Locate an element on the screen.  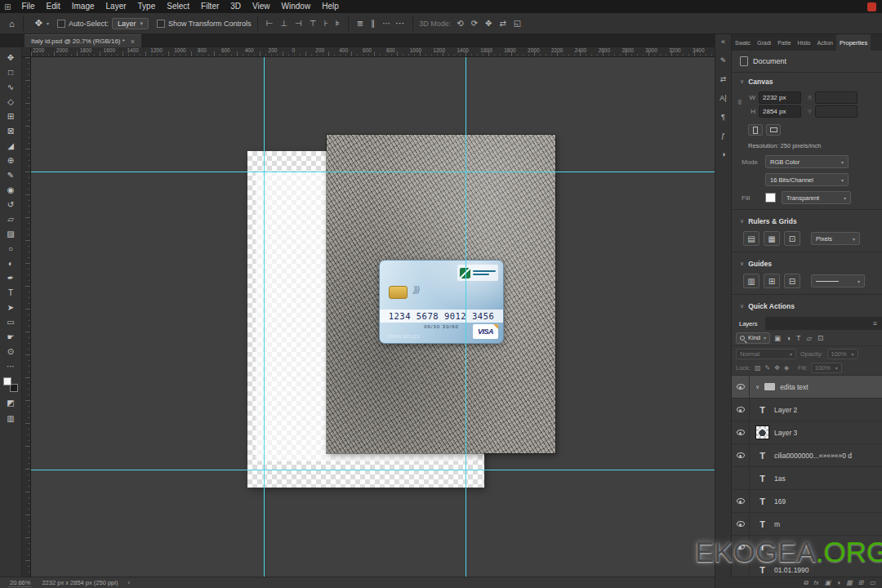
vertical-guide is located at coordinates (466, 317).